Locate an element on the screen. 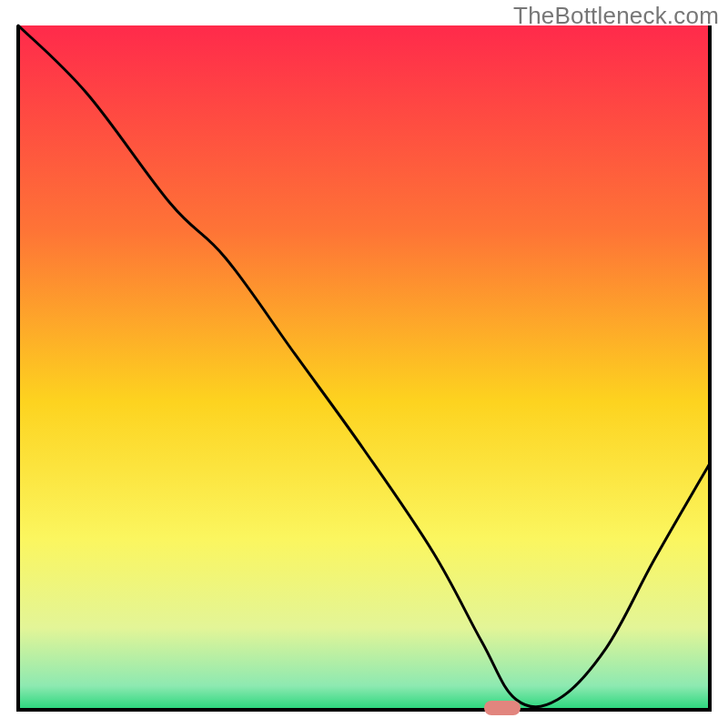 Image resolution: width=728 pixels, height=728 pixels. bottleneck-marker is located at coordinates (502, 708).